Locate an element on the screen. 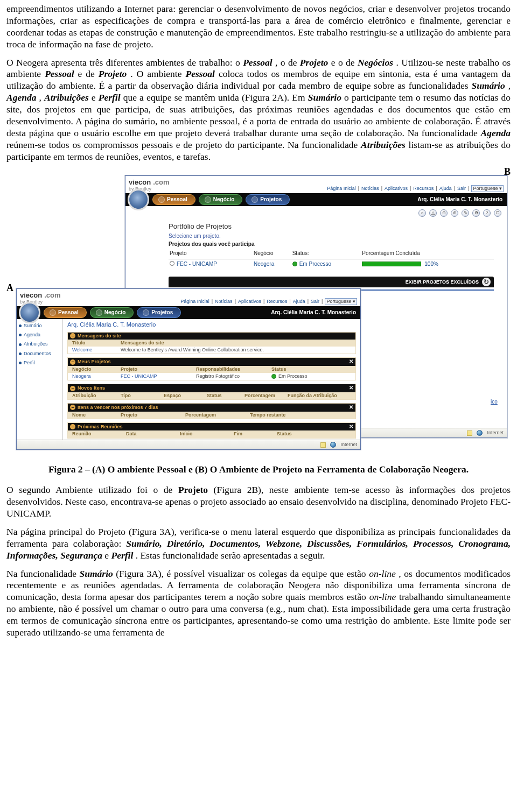  section-columns: Reunião Data Início Fim Status is located at coordinates (212, 434).